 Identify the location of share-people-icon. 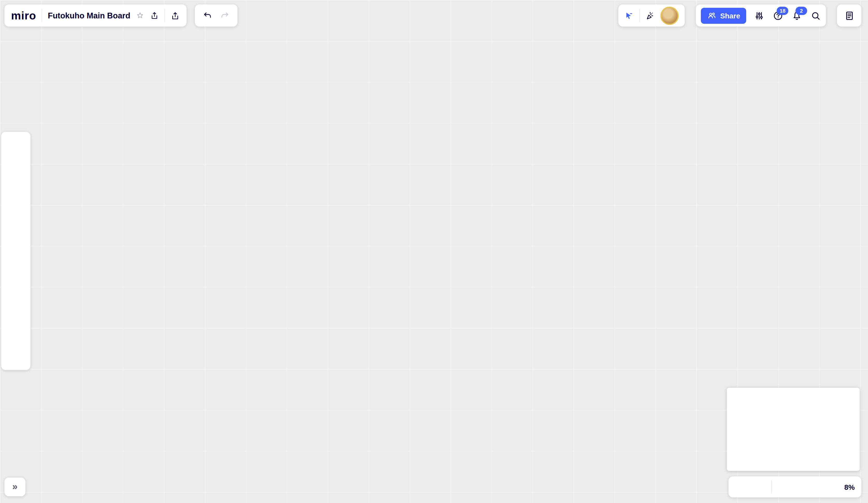
(712, 16).